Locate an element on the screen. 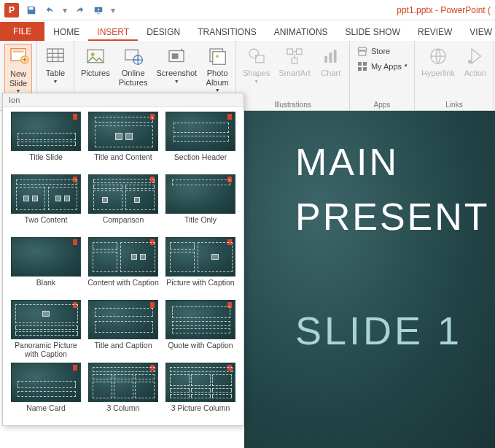 The width and height of the screenshot is (495, 448). store-label: Store is located at coordinates (381, 51).